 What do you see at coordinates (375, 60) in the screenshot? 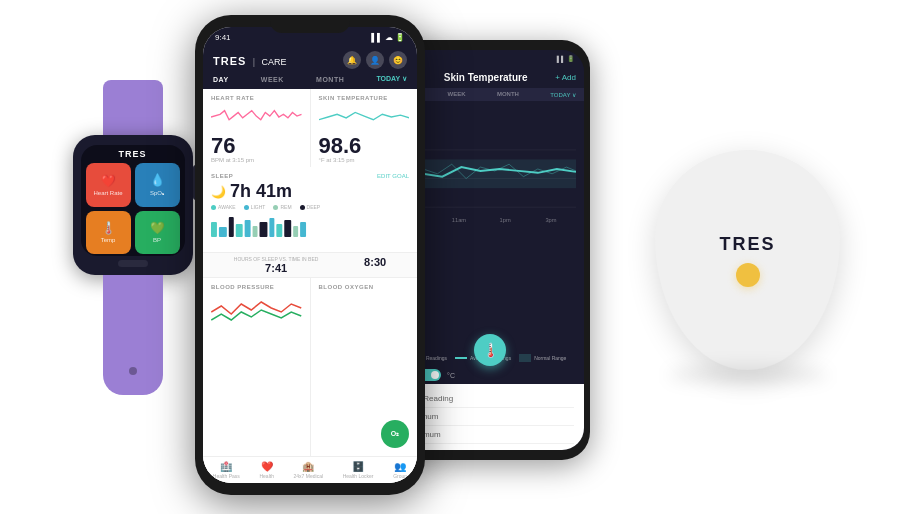
I see `user-icon: 👤` at bounding box center [375, 60].